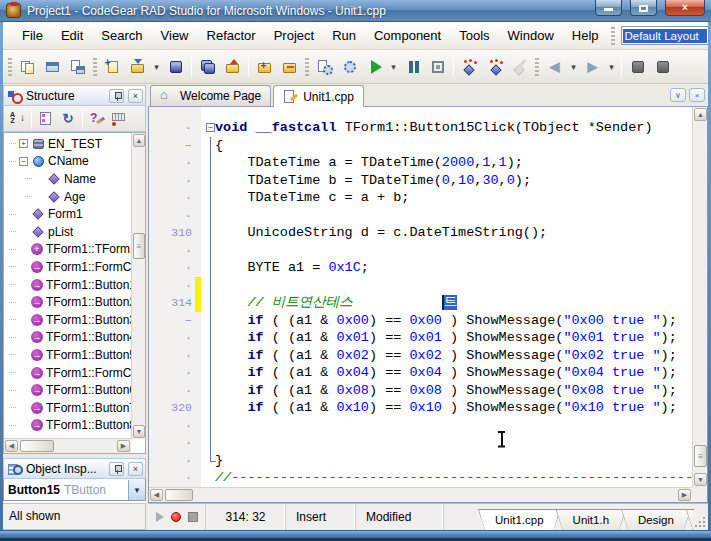 Image resolution: width=711 pixels, height=541 pixels. What do you see at coordinates (592, 67) in the screenshot?
I see `navigate-forward-button: ▶` at bounding box center [592, 67].